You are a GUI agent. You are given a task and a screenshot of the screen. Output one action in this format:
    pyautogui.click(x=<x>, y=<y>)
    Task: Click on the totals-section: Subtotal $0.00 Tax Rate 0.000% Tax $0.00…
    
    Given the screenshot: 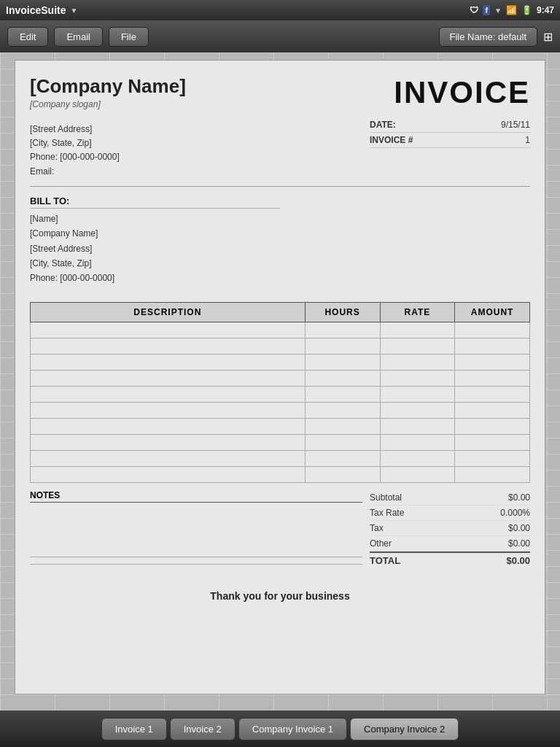 What is the action you would take?
    pyautogui.click(x=450, y=530)
    